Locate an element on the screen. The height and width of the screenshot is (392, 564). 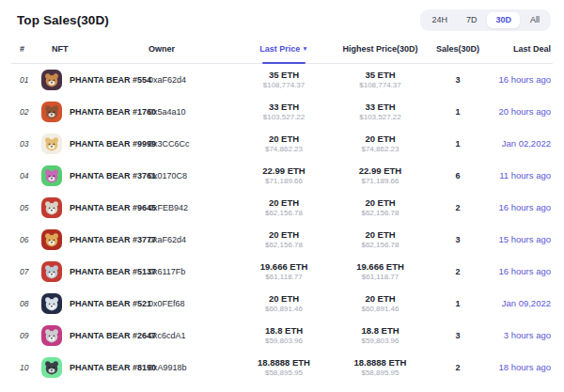
filter-button-all: All is located at coordinates (535, 21).